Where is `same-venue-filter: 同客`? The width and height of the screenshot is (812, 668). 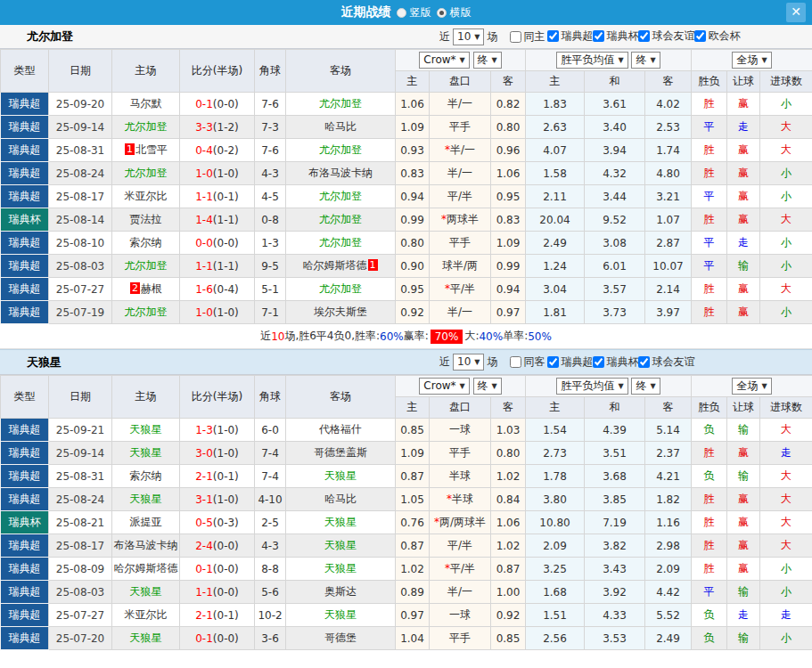 same-venue-filter: 同客 is located at coordinates (528, 362).